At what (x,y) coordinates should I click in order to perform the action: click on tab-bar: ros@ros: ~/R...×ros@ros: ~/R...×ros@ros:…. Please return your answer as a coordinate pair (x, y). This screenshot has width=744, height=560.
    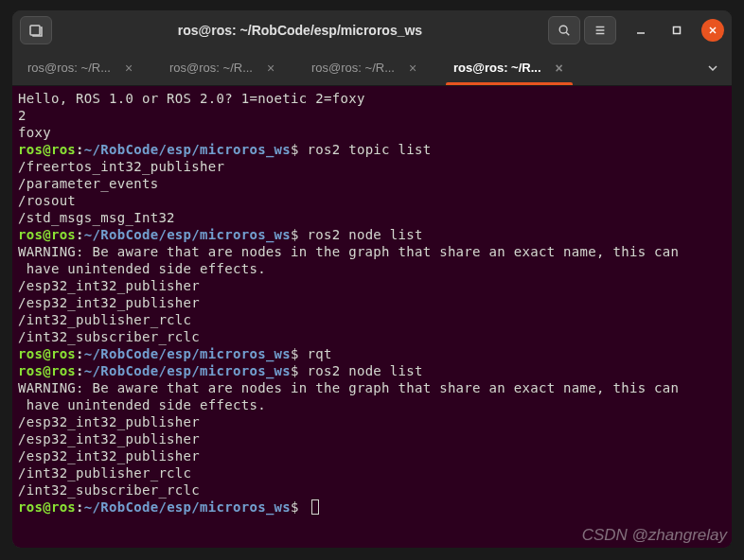
    Looking at the image, I should click on (372, 68).